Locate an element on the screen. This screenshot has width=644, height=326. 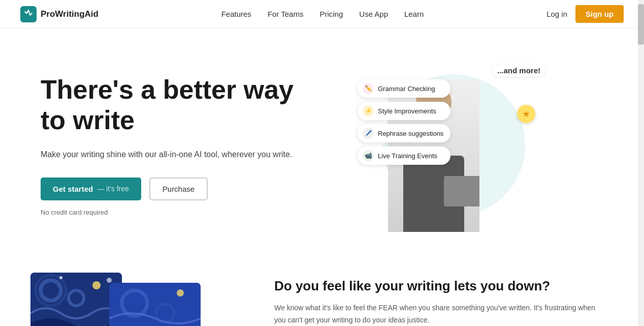
navbar-right: Log in Sign up is located at coordinates (585, 14).